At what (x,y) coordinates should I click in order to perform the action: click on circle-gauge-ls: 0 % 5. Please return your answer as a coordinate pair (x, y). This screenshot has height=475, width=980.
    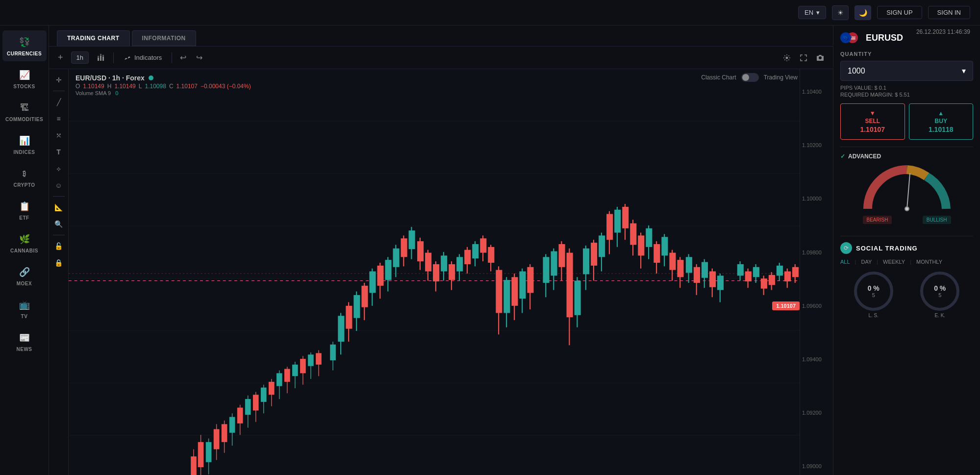
    Looking at the image, I should click on (874, 291).